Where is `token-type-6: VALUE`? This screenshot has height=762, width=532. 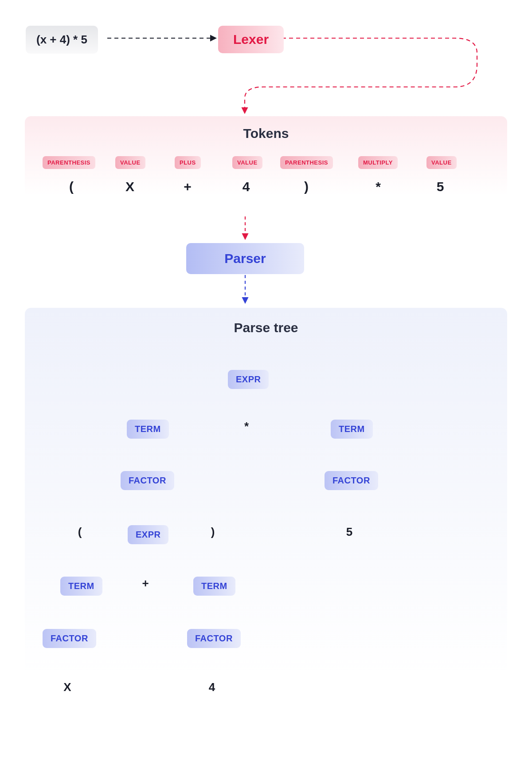
token-type-6: VALUE is located at coordinates (442, 162).